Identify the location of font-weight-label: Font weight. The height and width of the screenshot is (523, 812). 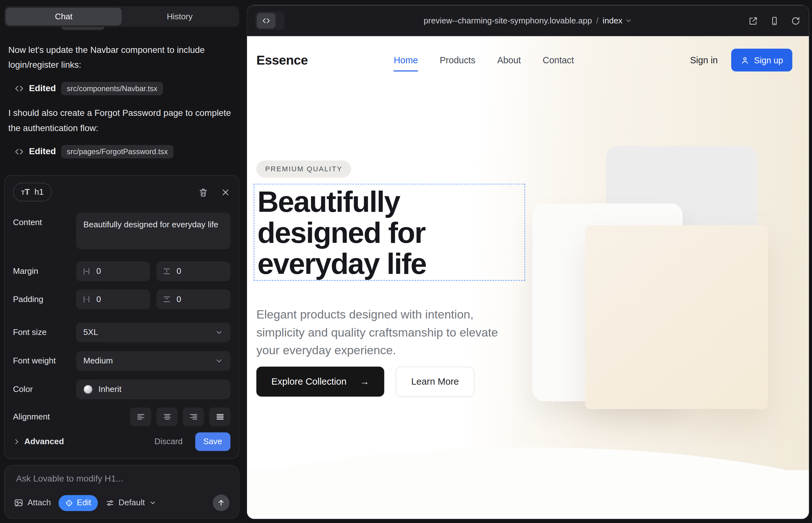
(45, 361).